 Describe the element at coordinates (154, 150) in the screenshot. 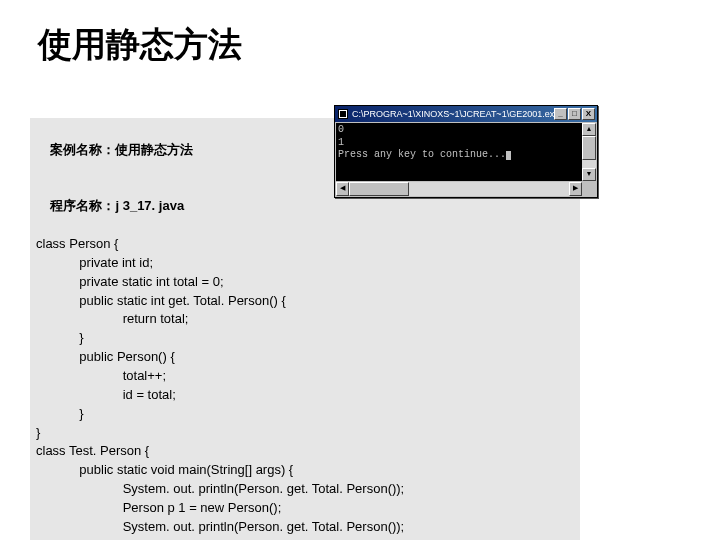

I see `case-name-value: 使用静态方法` at that location.